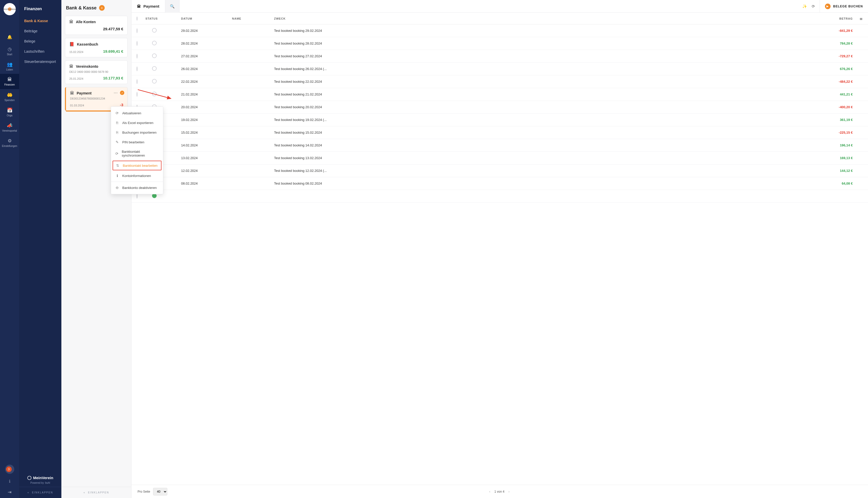  I want to click on col-status: STATUS, so click(163, 18).